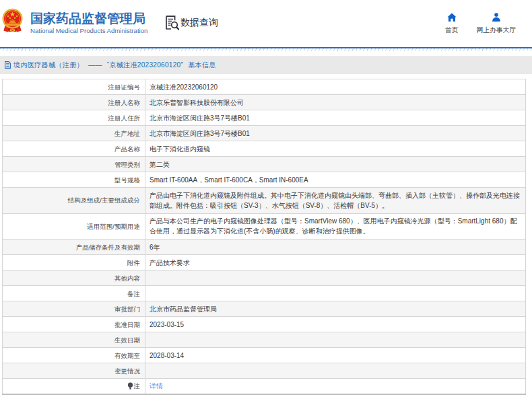 The width and height of the screenshot is (532, 401). I want to click on table-row: 有效期至2028-03-14, so click(264, 355).